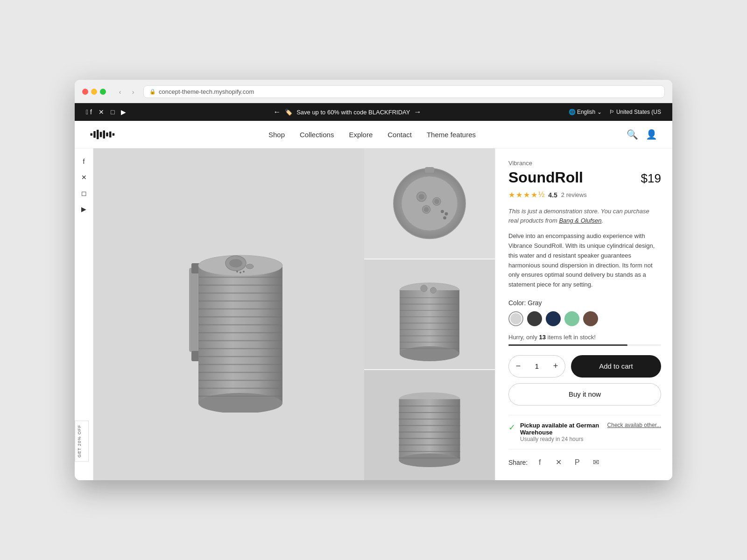 Image resolution: width=747 pixels, height=560 pixels. What do you see at coordinates (553, 319) in the screenshot?
I see `color-swatch-dark-blue` at bounding box center [553, 319].